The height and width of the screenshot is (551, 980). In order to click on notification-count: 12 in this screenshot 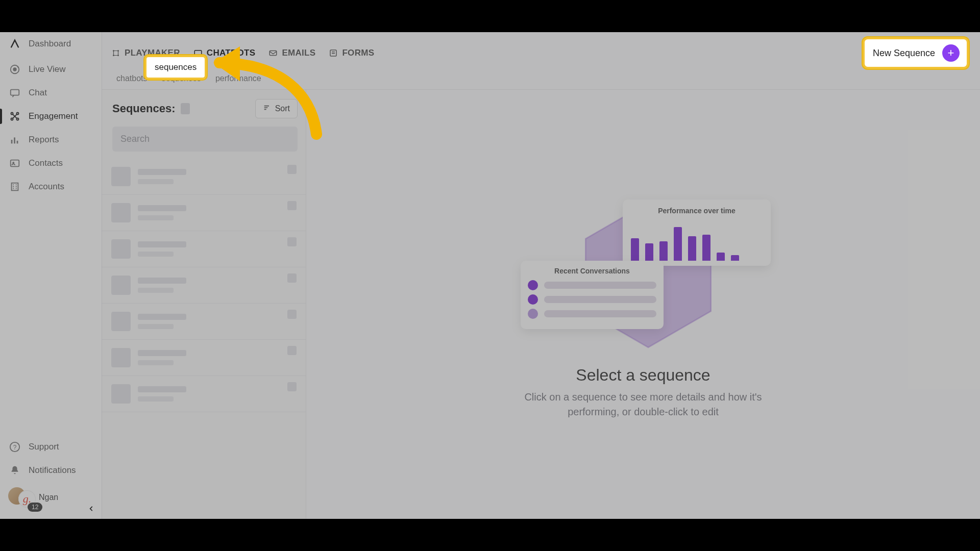, I will do `click(35, 507)`.